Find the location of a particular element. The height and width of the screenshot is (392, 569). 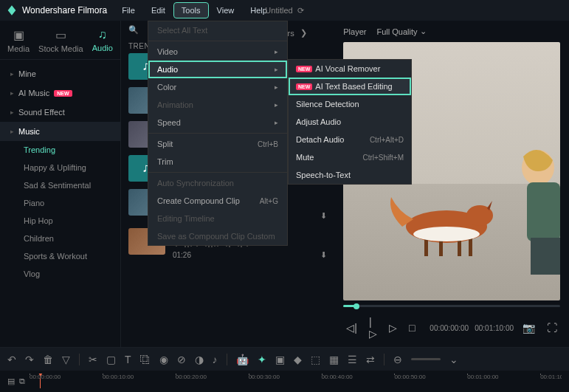

timeline-link-icon: ⧉ is located at coordinates (22, 381).